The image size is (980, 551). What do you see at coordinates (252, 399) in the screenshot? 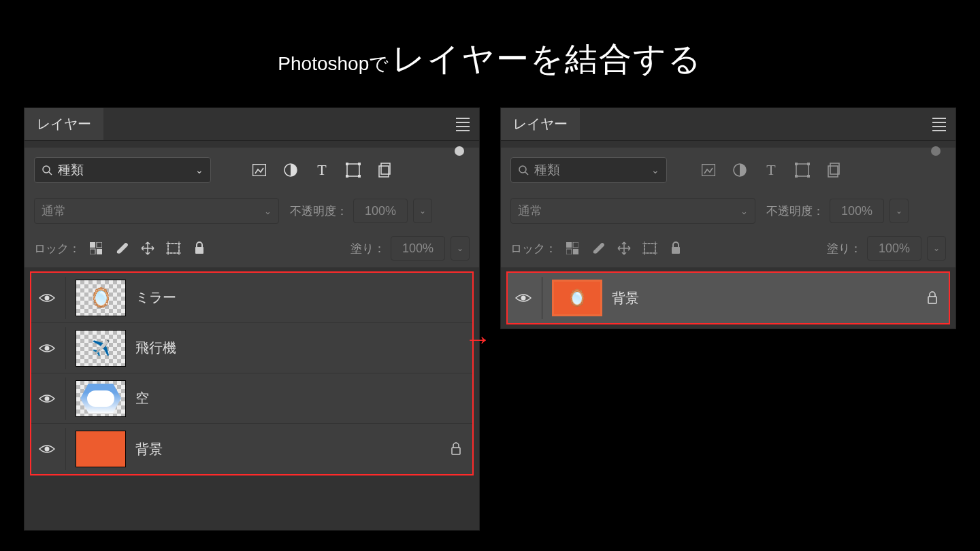
I see `layer-row: 空` at bounding box center [252, 399].